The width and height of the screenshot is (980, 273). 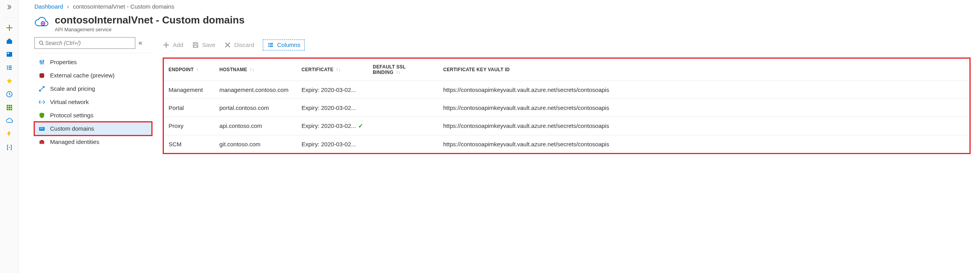 I want to click on menu-item-label: Properties, so click(x=63, y=62).